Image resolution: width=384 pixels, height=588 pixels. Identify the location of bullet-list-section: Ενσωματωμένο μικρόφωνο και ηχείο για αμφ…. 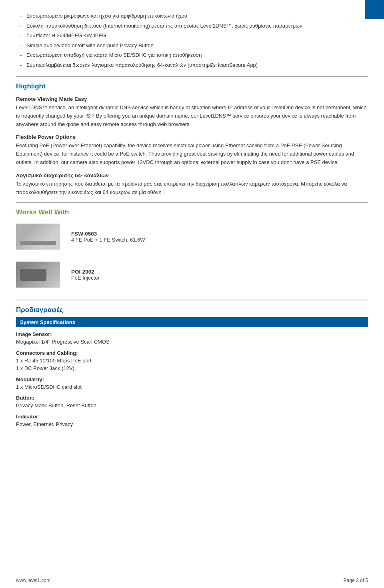
(192, 38).